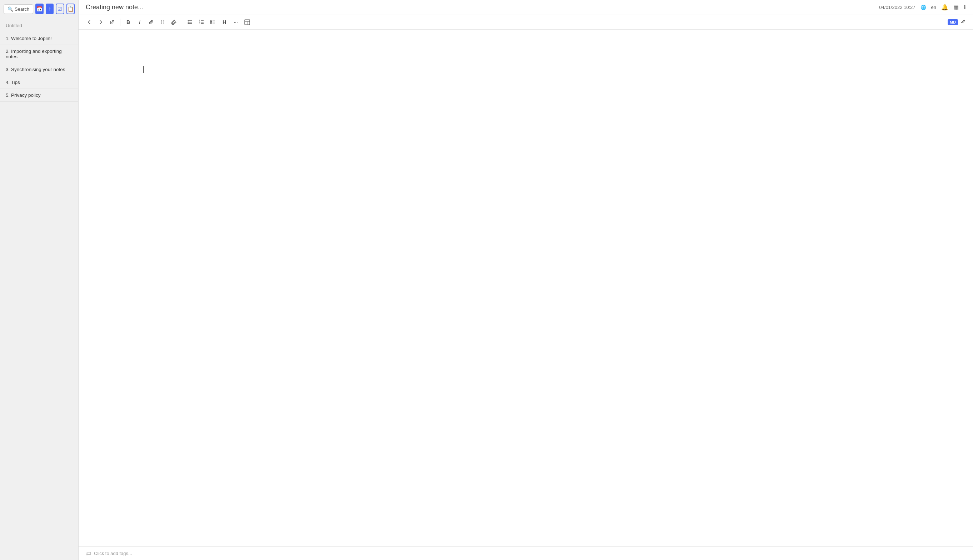  What do you see at coordinates (140, 22) in the screenshot?
I see `italic-button: I` at bounding box center [140, 22].